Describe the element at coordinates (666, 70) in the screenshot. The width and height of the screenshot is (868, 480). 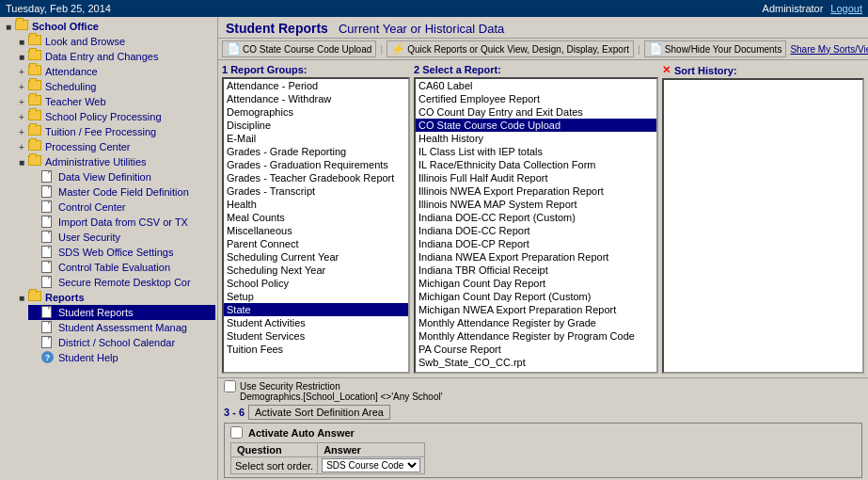
I see `close-sort-history-icon: ✕` at that location.